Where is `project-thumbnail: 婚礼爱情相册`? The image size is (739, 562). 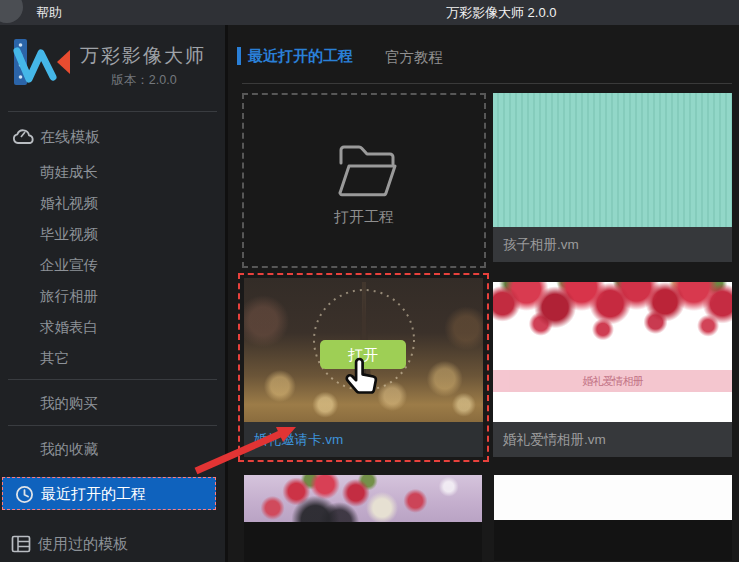 project-thumbnail: 婚礼爱情相册 is located at coordinates (612, 352).